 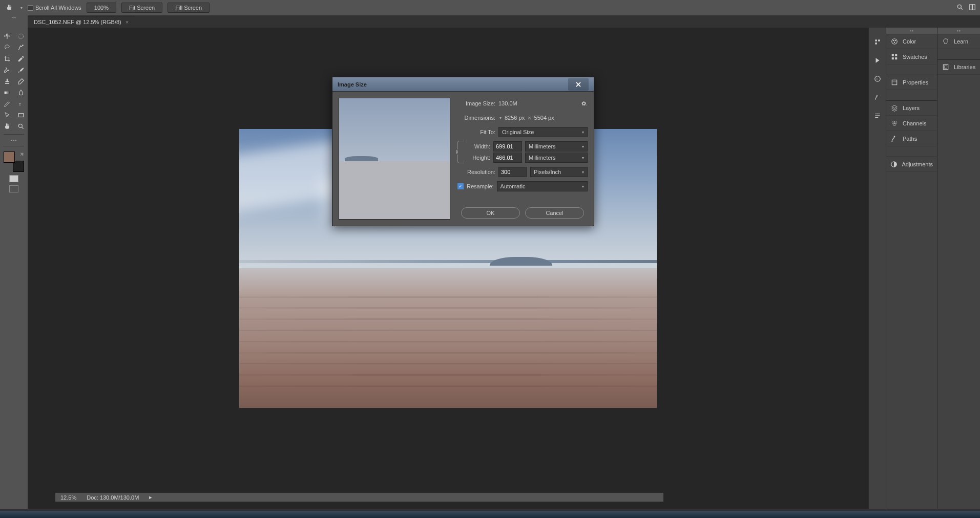 What do you see at coordinates (912, 41) in the screenshot?
I see `panel-color: Color` at bounding box center [912, 41].